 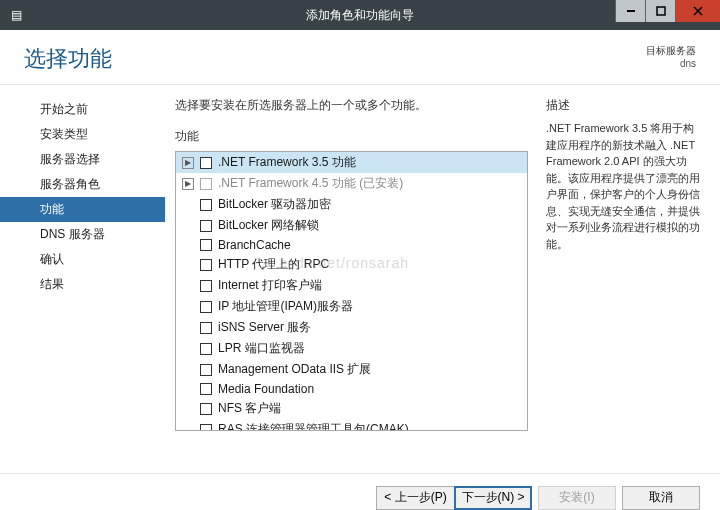 I want to click on titlebar: ▤ 添加角色和功能向导, so click(x=360, y=15).